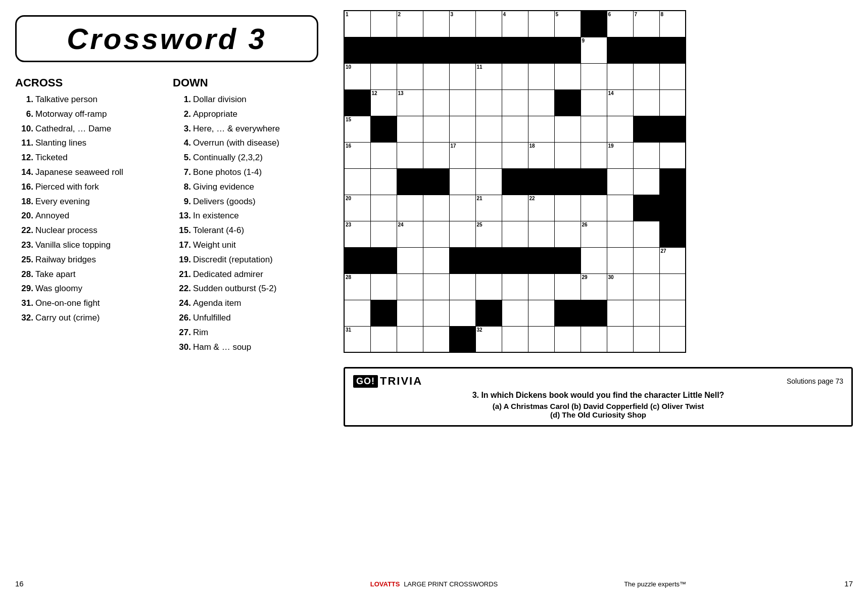  I want to click on grid-cell: 30, so click(620, 287).